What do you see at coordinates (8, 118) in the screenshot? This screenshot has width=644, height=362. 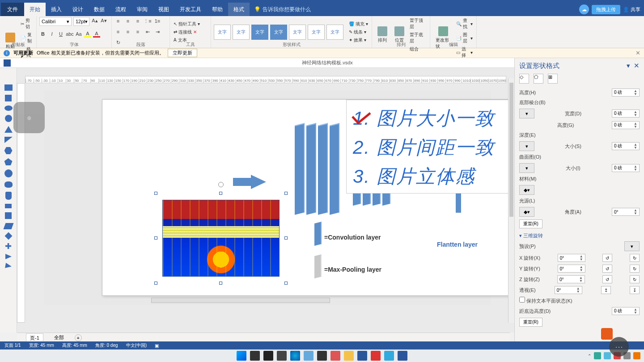 I see `stencil-circle` at bounding box center [8, 118].